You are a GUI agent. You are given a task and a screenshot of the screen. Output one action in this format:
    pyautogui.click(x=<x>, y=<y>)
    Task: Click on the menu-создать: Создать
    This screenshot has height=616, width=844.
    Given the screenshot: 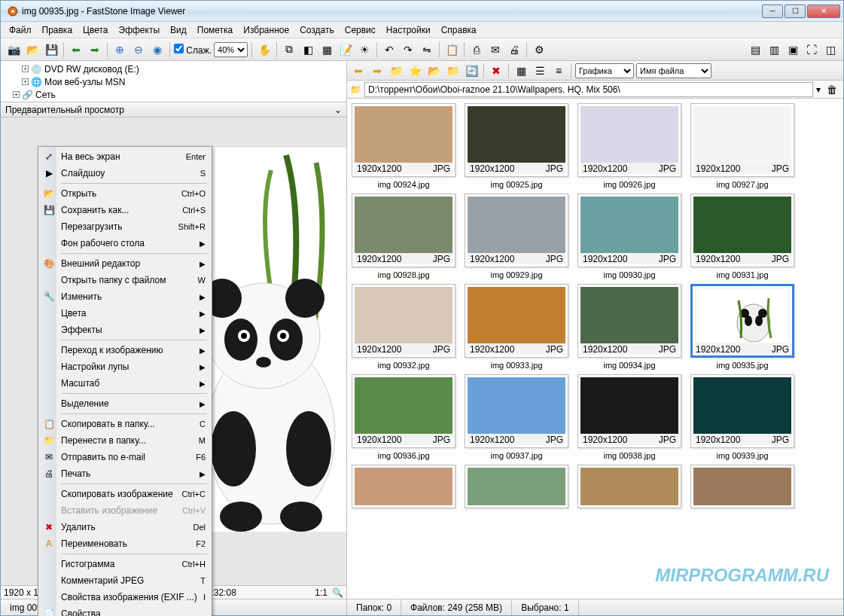 What is the action you would take?
    pyautogui.click(x=317, y=30)
    